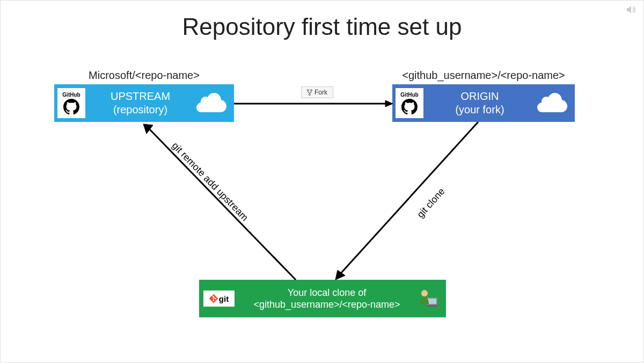  Describe the element at coordinates (322, 27) in the screenshot. I see `slide-title: Repository first time set up` at that location.